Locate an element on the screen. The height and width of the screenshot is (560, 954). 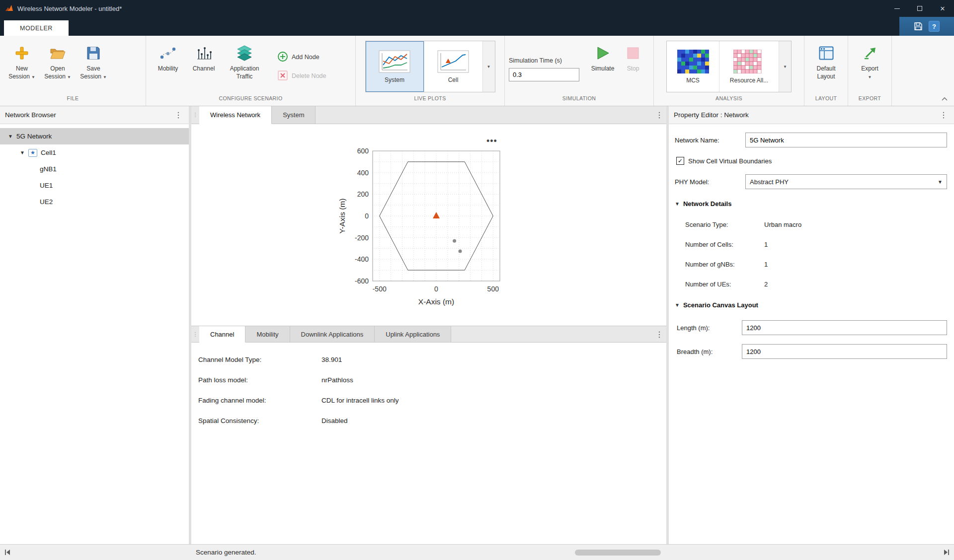
tab-uplink-applications: Uplink Applications is located at coordinates (413, 334).